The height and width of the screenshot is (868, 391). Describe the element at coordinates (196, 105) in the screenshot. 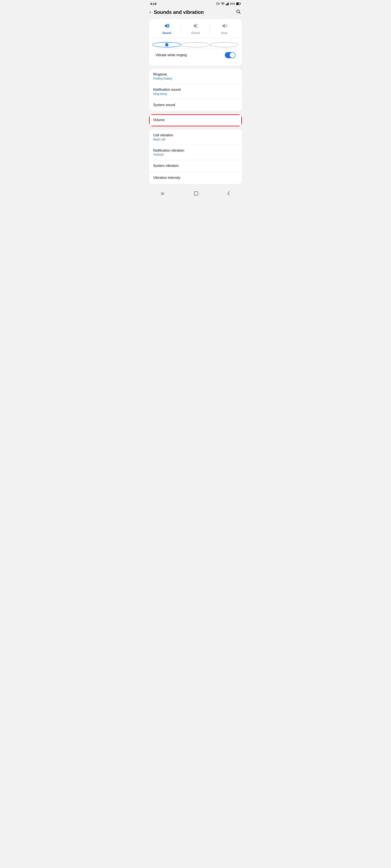

I see `system-sound-title: System sound` at that location.